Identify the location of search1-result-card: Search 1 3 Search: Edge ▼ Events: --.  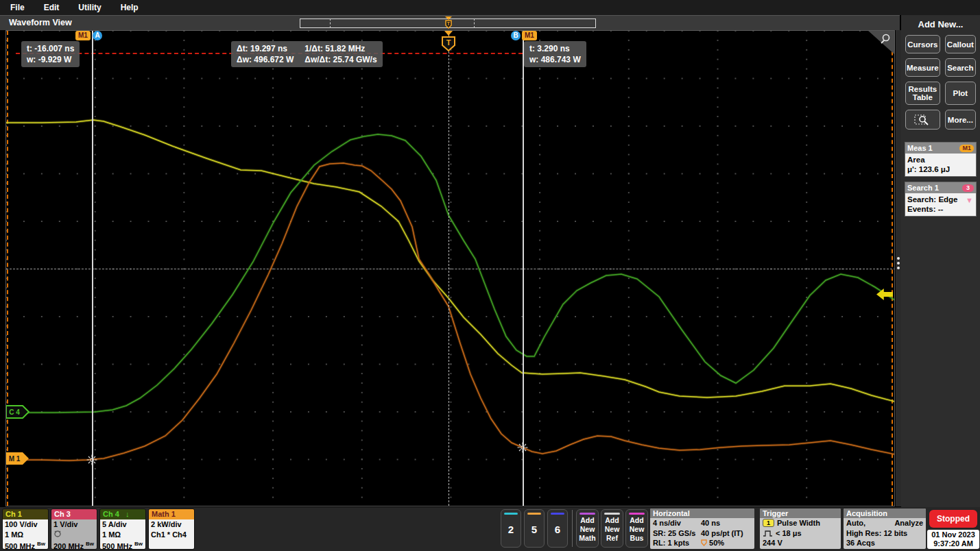
(941, 199).